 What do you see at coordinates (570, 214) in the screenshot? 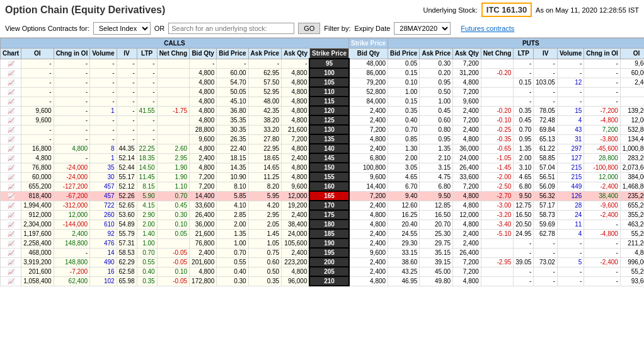
I see `puts-vol-16: 24` at bounding box center [570, 214].